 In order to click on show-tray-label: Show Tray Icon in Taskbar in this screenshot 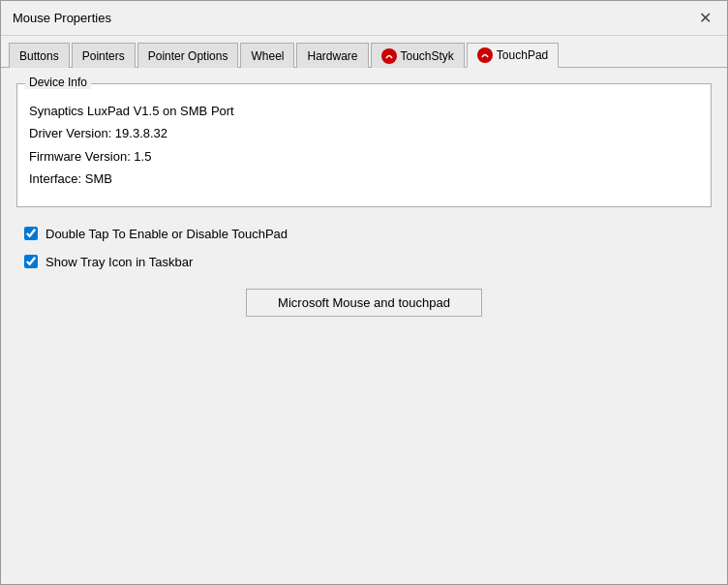, I will do `click(119, 262)`.